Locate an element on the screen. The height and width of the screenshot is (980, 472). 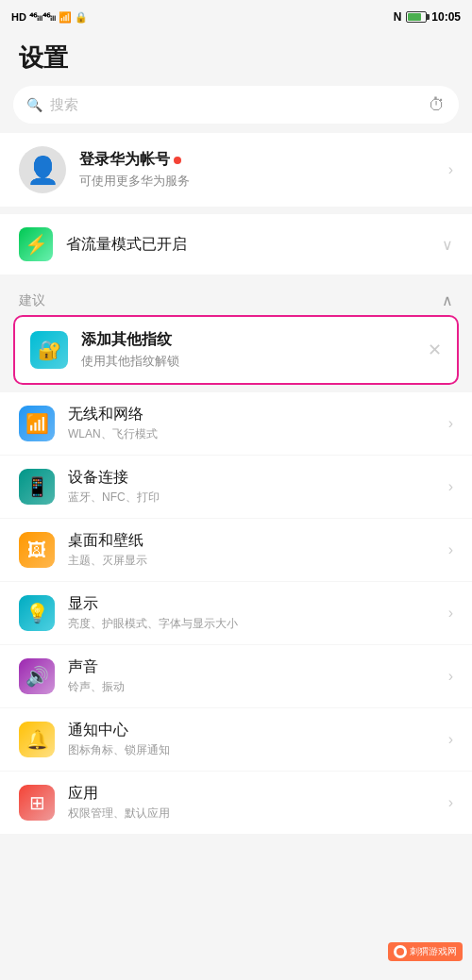
close-icon: ✕ is located at coordinates (434, 350).